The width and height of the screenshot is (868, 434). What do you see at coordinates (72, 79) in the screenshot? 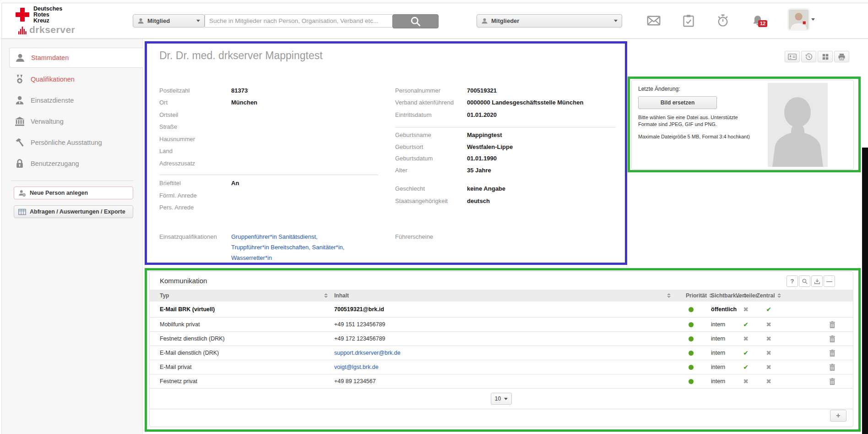
I see `sidebar-item-qualifikationen: Qualifikationen` at bounding box center [72, 79].